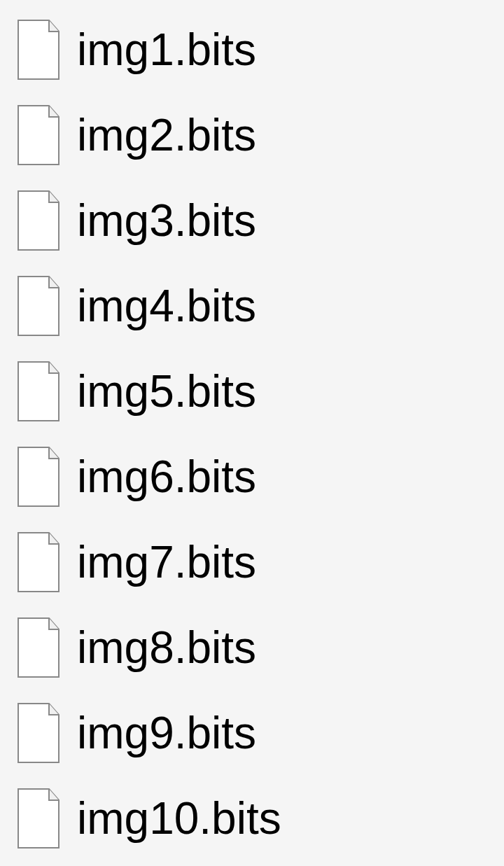 The height and width of the screenshot is (866, 504). Describe the element at coordinates (167, 477) in the screenshot. I see `file-name: img6.bits` at that location.